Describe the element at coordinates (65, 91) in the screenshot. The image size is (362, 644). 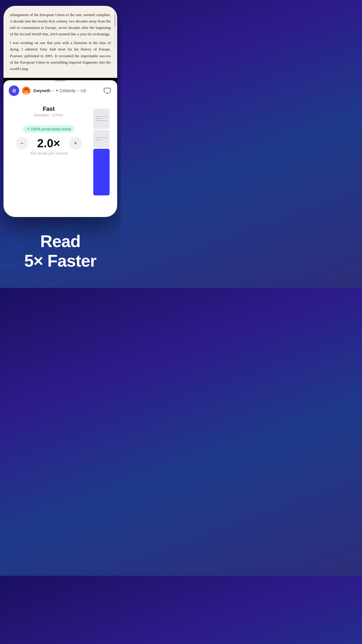
I see `voice-category: ✦ Celebrity` at that location.